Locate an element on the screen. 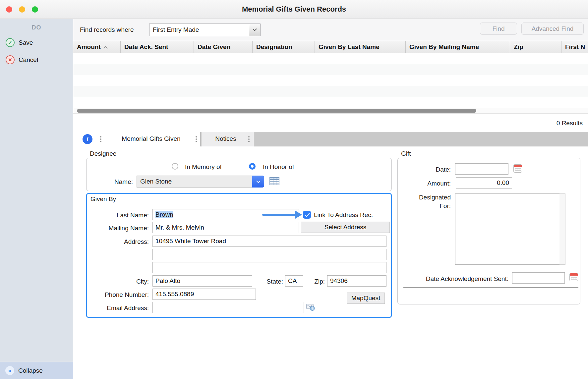 The height and width of the screenshot is (379, 588). double-chevron-left-icon: « is located at coordinates (10, 370).